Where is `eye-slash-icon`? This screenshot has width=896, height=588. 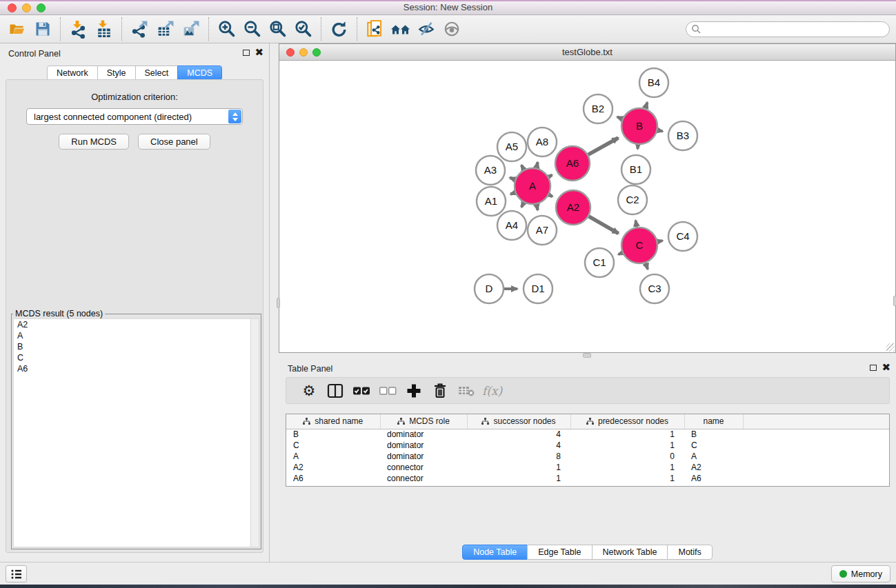 eye-slash-icon is located at coordinates (426, 29).